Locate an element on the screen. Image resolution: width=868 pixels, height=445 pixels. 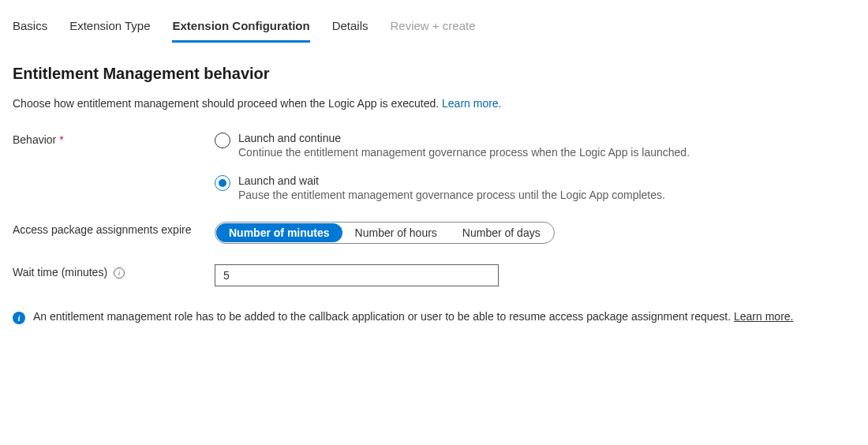
wizard-tabs: Basics Extension Type Extension Configur… is located at coordinates (434, 31).